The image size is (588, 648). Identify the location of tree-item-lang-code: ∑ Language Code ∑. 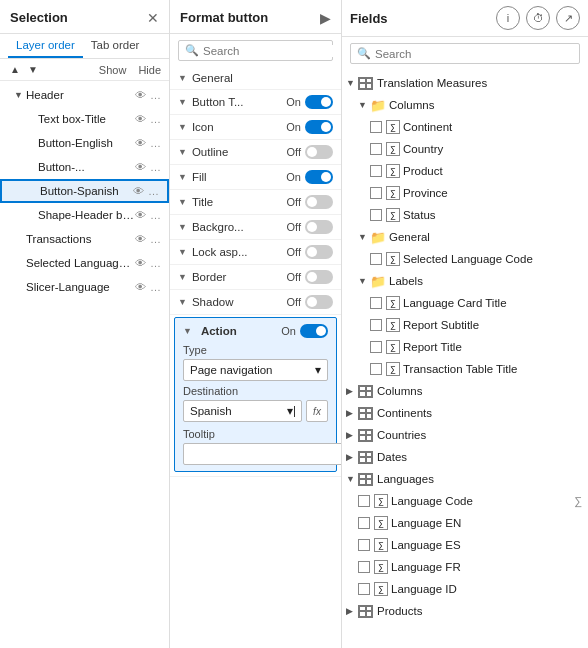
(465, 501).